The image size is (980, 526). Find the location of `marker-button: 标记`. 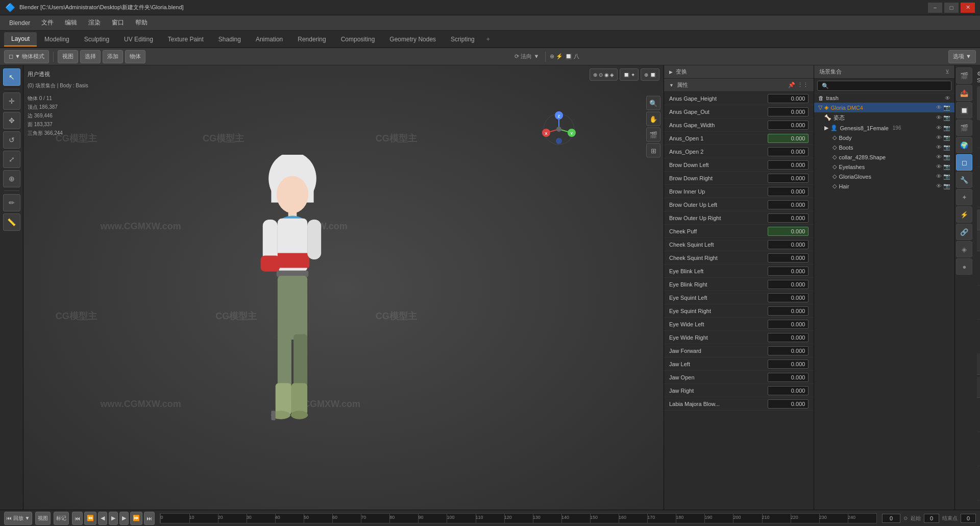

marker-button: 标记 is located at coordinates (61, 518).